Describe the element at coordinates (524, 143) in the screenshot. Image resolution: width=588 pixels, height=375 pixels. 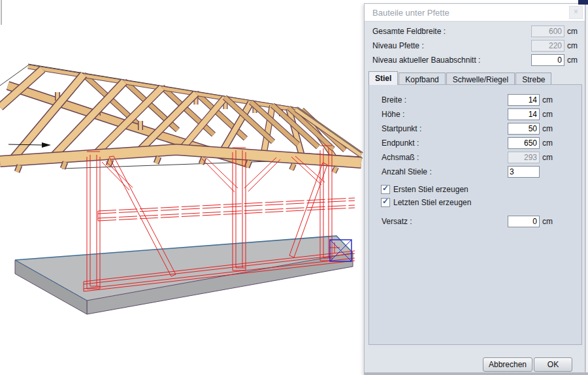
I see `endpunkt-input` at that location.